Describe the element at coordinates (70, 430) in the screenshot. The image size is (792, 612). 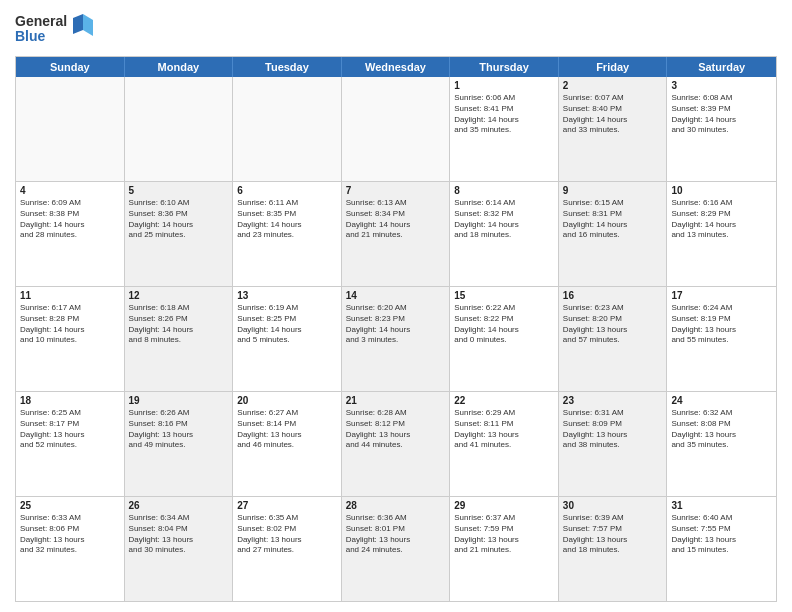
I see `cell-info: Sunrise: 6:25 AMSunset: 8:17 PMDaylight:…` at that location.